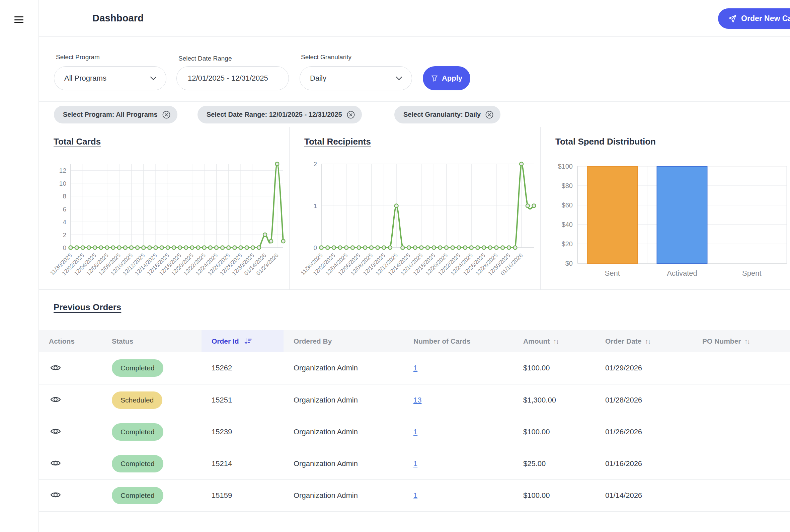  What do you see at coordinates (567, 244) in the screenshot?
I see `svg-text: $20` at bounding box center [567, 244].